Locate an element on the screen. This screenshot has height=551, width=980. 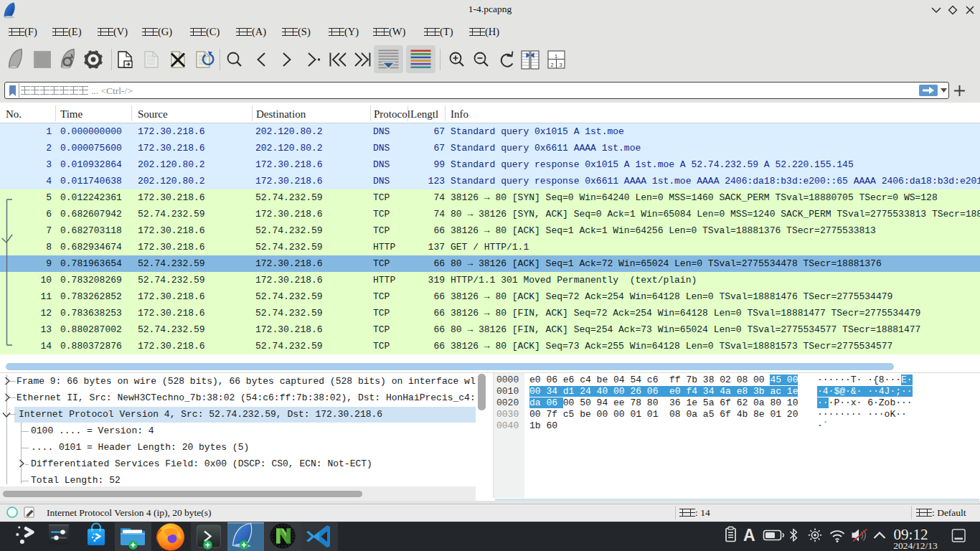
svg-text: A is located at coordinates (749, 535).